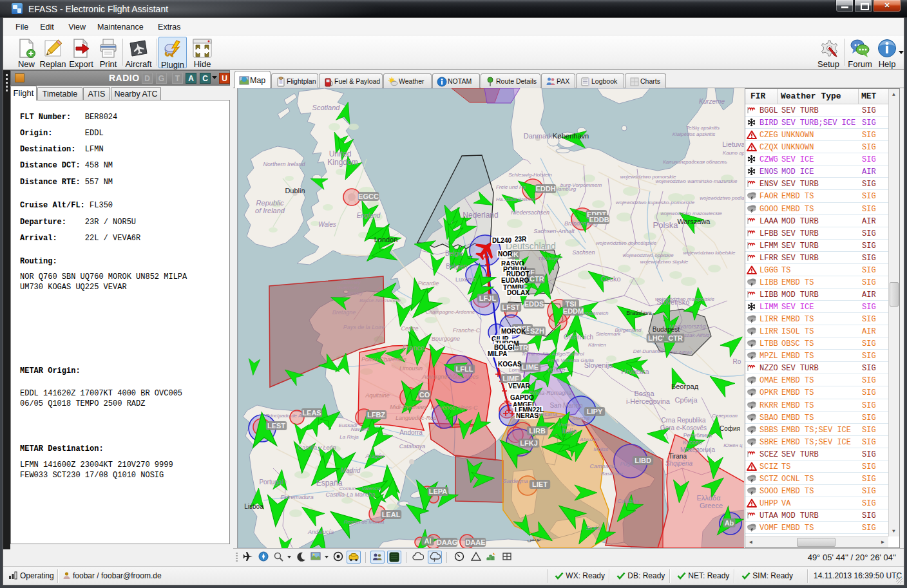  What do you see at coordinates (611, 279) in the screenshot?
I see `svg-text: Česko` at bounding box center [611, 279].